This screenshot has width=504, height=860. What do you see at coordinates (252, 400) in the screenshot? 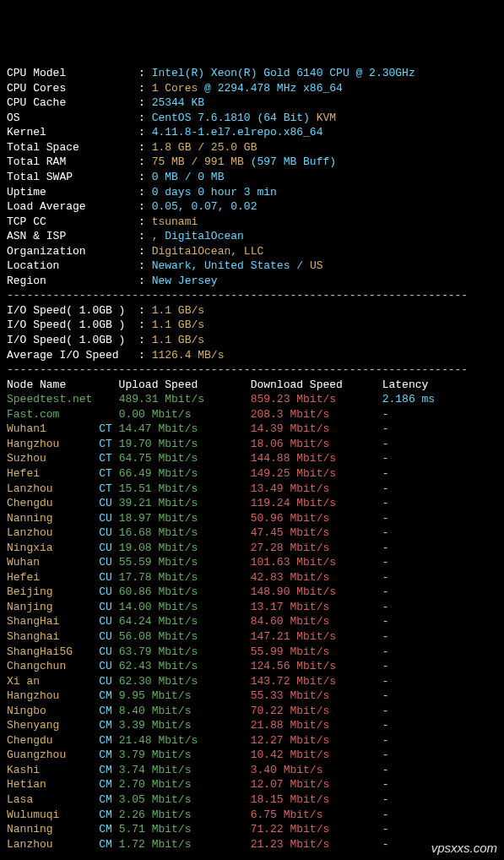
I see `speed-row: Speedtest.net 489.31 Mbit/s 859.23 Mbit/…` at bounding box center [252, 400].